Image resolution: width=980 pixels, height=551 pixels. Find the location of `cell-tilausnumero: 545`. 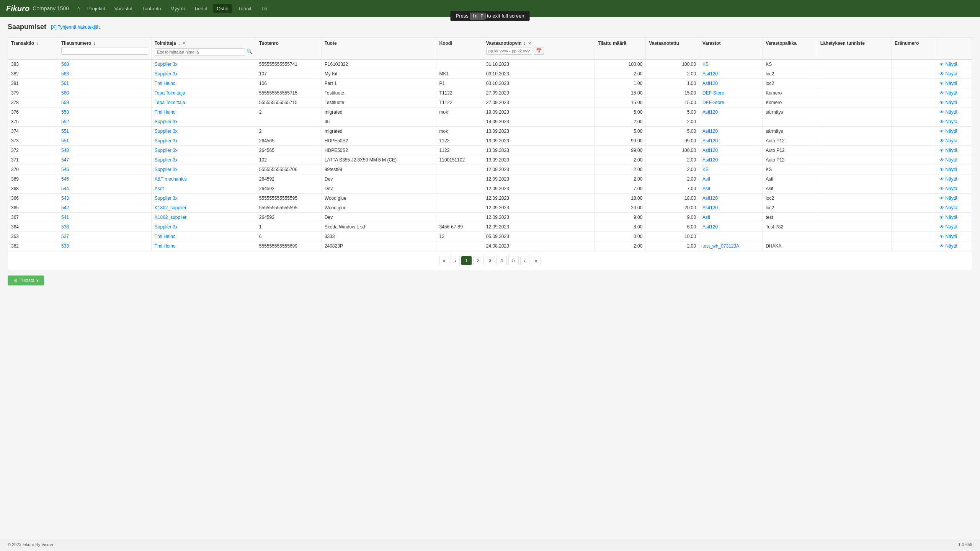

cell-tilausnumero: 545 is located at coordinates (105, 179).